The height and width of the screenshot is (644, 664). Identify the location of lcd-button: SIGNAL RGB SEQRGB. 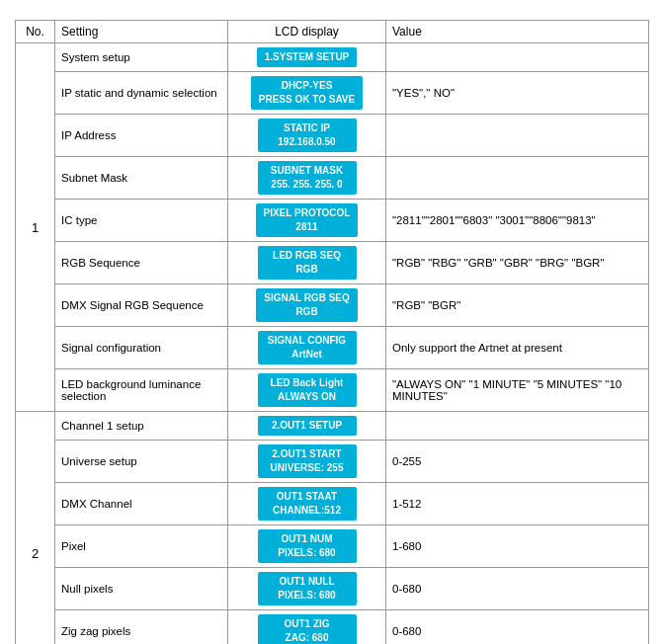
(306, 305).